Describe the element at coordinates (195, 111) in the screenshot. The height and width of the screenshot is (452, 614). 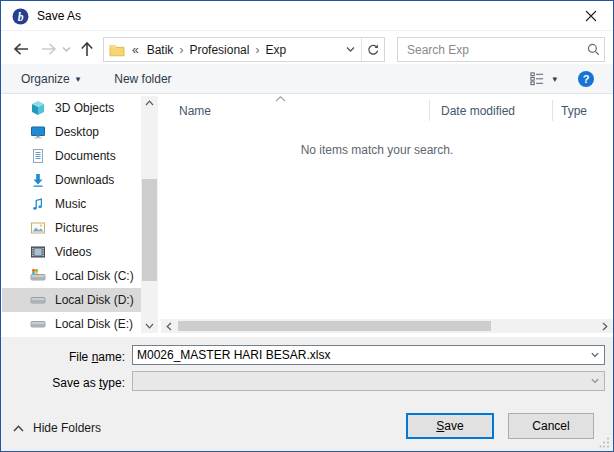
I see `column-header-name: Name` at that location.